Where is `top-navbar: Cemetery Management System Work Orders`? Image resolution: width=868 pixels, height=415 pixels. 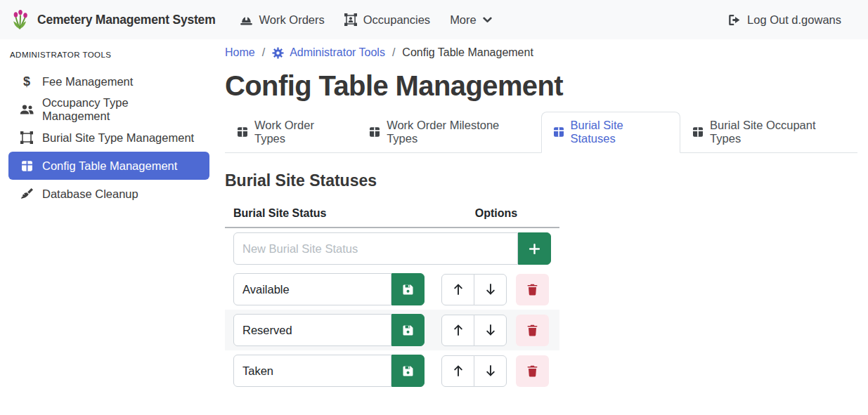 top-navbar: Cemetery Management System Work Orders is located at coordinates (434, 20).